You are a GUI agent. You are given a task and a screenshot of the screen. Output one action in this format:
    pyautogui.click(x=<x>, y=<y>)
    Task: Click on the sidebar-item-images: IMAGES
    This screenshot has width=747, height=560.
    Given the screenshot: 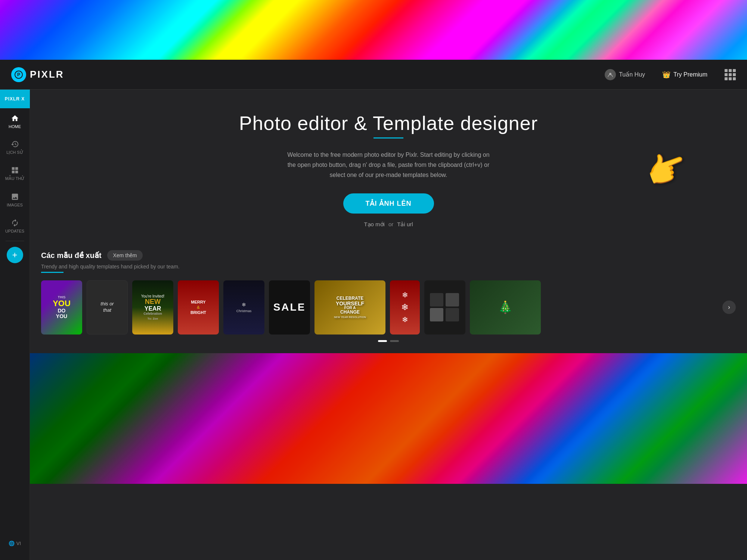 What is the action you would take?
    pyautogui.click(x=15, y=200)
    